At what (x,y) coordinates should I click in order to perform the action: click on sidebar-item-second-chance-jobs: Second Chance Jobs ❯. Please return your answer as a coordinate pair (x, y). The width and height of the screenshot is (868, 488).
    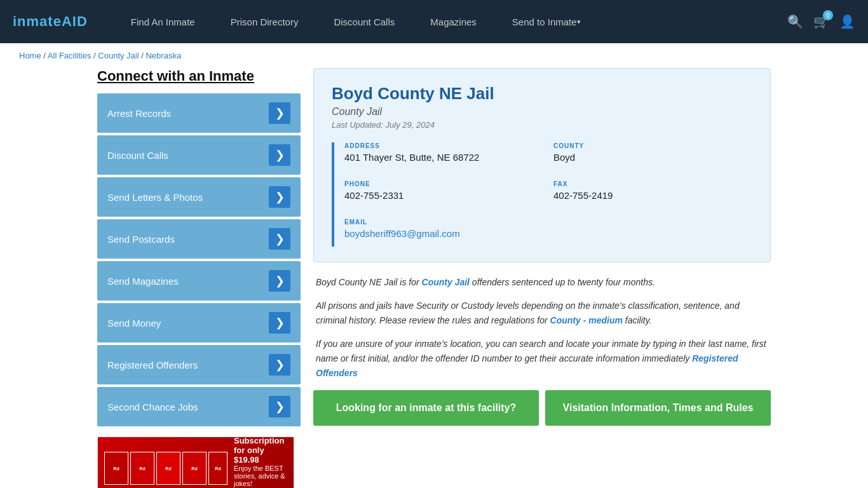
    Looking at the image, I should click on (199, 407).